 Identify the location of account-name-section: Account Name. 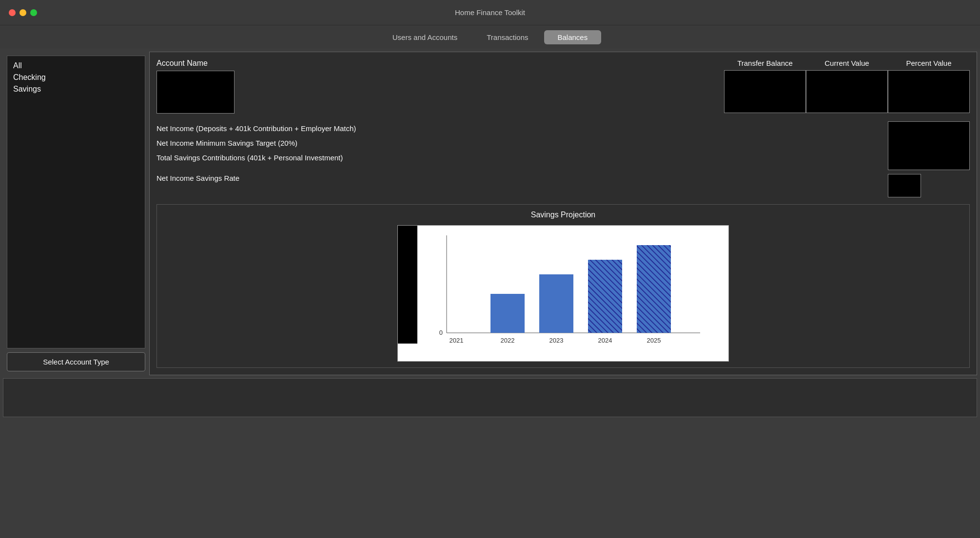
(196, 86).